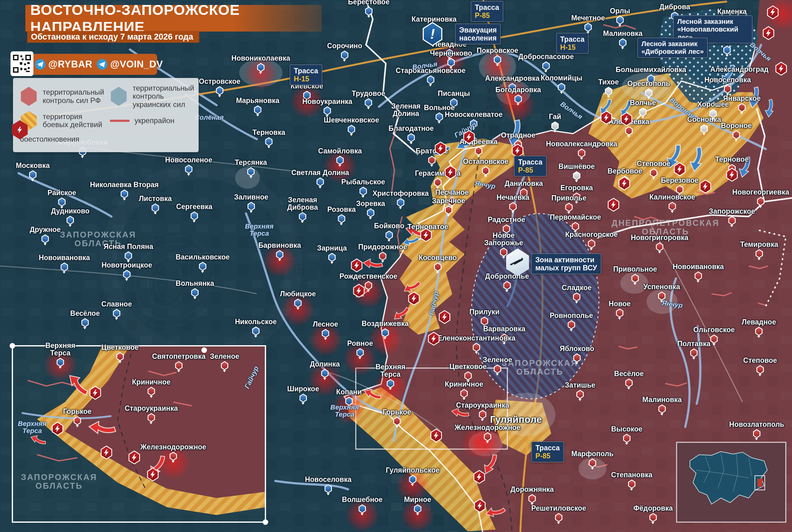 The image size is (792, 532). What do you see at coordinates (769, 108) in the screenshot?
I see `ua-advance-arrow` at bounding box center [769, 108].